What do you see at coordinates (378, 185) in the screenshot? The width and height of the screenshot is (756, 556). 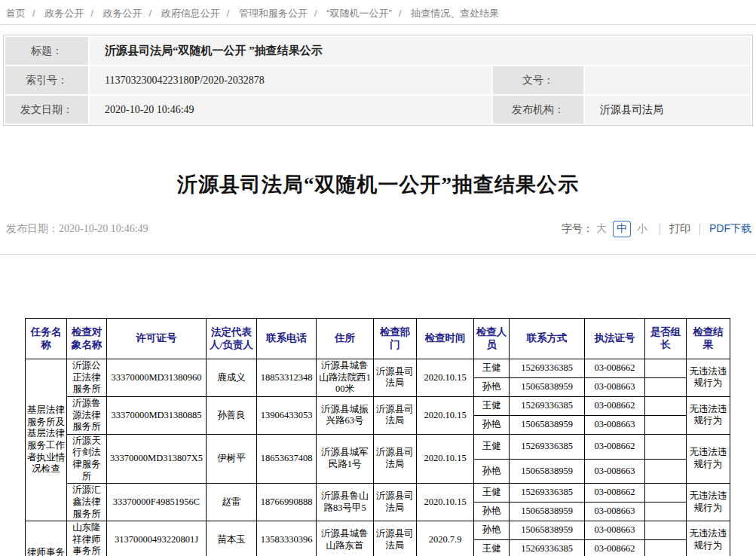 I see `page-title: 沂源县司法局“双随机一公开”抽查结果公示` at bounding box center [378, 185].